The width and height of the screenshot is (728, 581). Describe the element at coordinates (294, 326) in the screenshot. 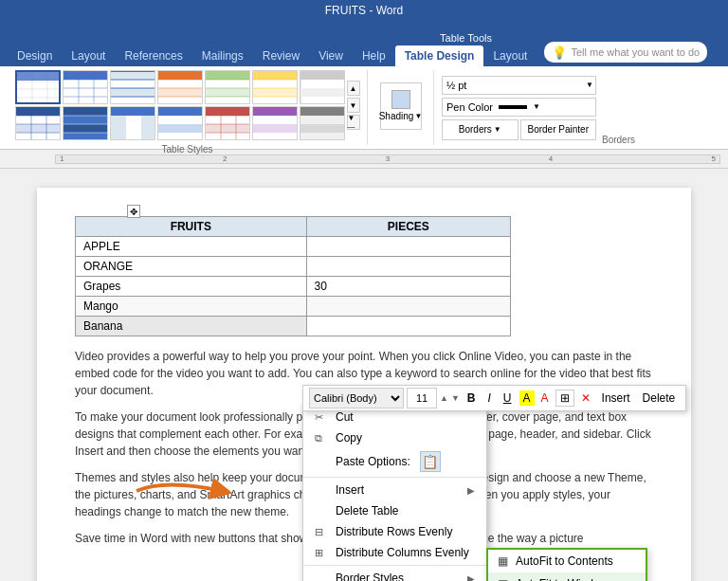

I see `table-row: Banana` at that location.